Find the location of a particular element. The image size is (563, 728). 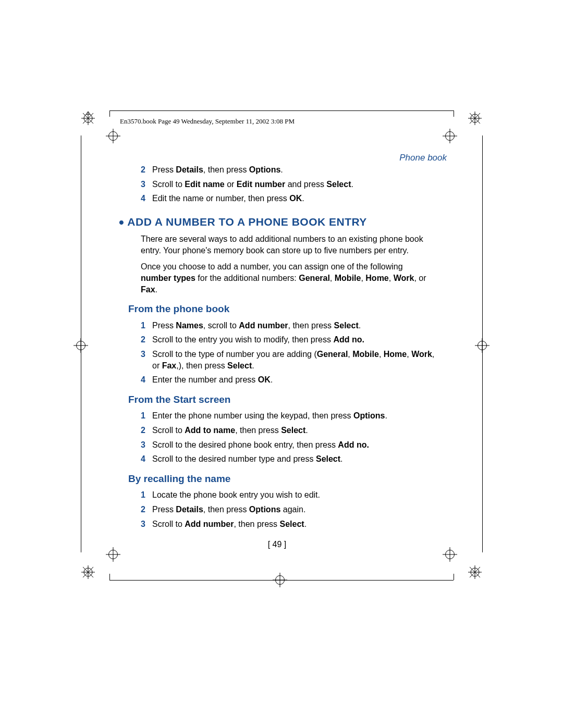

step-item: 2Press Details, then press Options again… is located at coordinates (288, 510).